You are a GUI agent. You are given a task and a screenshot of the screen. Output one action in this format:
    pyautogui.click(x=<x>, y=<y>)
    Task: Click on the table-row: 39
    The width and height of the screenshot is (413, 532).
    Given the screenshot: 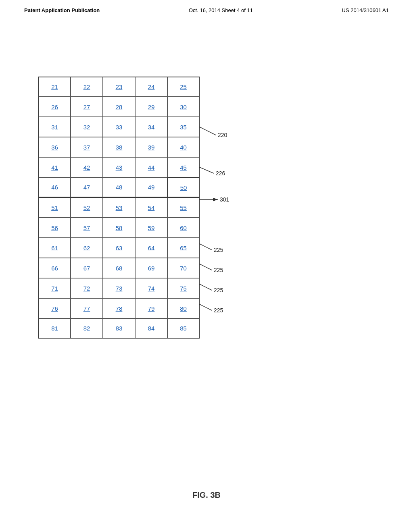 What is the action you would take?
    pyautogui.click(x=151, y=147)
    